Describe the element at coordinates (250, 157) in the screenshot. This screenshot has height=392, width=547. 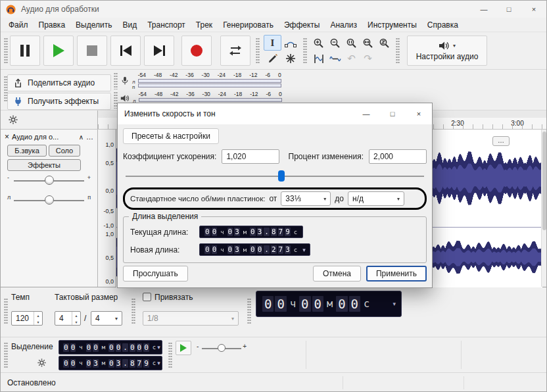
I see `speed-multiplier-field: 1,020` at that location.